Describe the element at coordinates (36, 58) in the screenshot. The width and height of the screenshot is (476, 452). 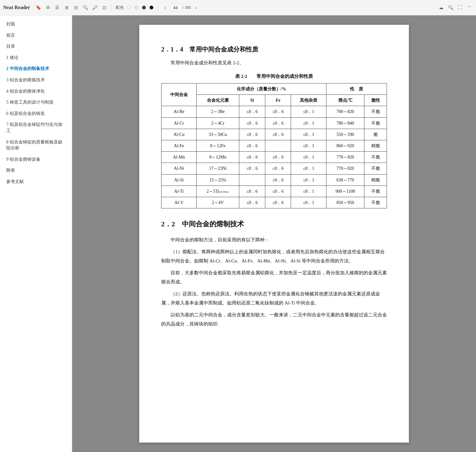
I see `sidebar-item-ch1: 1 绪论` at that location.